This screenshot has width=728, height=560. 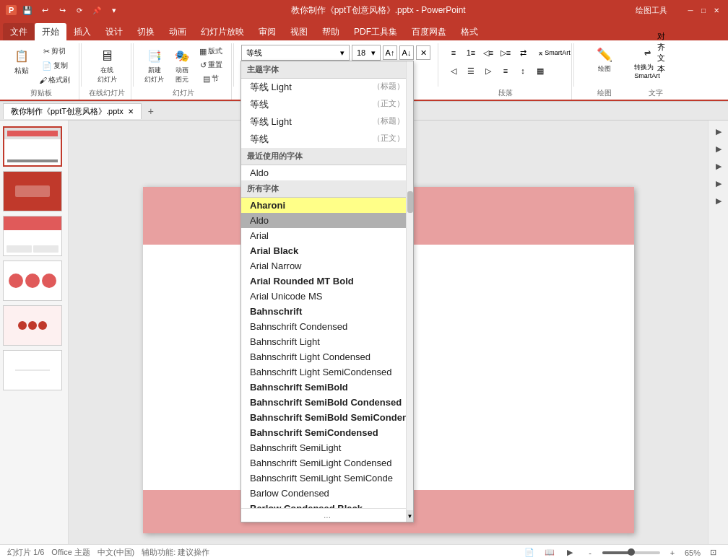 I want to click on format-painter-button: 🖌 格式刷, so click(x=55, y=80).